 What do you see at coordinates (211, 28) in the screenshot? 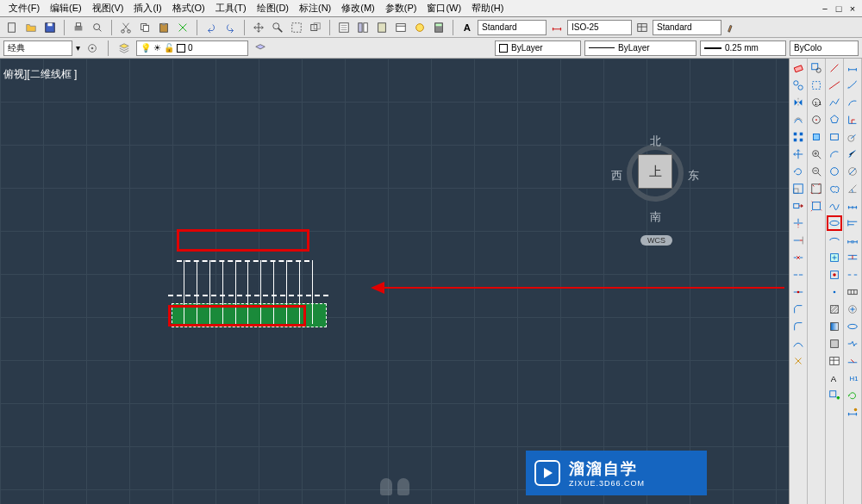
I see `undo-button` at bounding box center [211, 28].